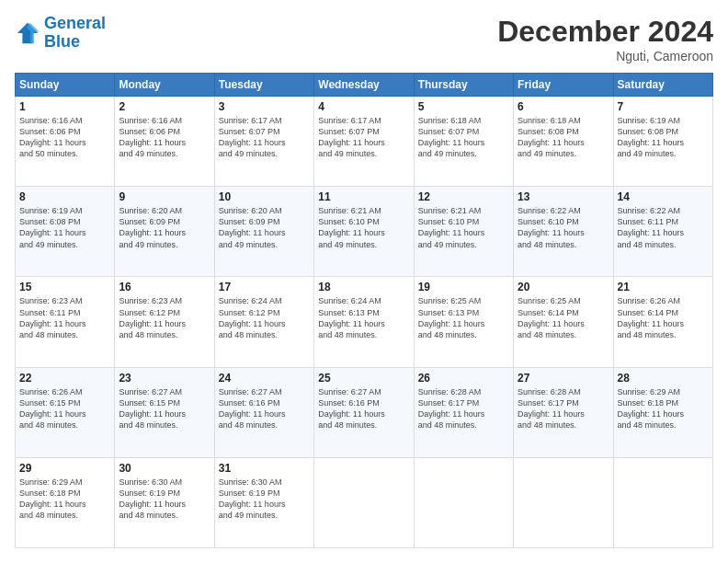  Describe the element at coordinates (463, 232) in the screenshot. I see `calendar-cell: 12Sunrise: 6:21 AM Sunset: 6:10 PM Dayli…` at that location.